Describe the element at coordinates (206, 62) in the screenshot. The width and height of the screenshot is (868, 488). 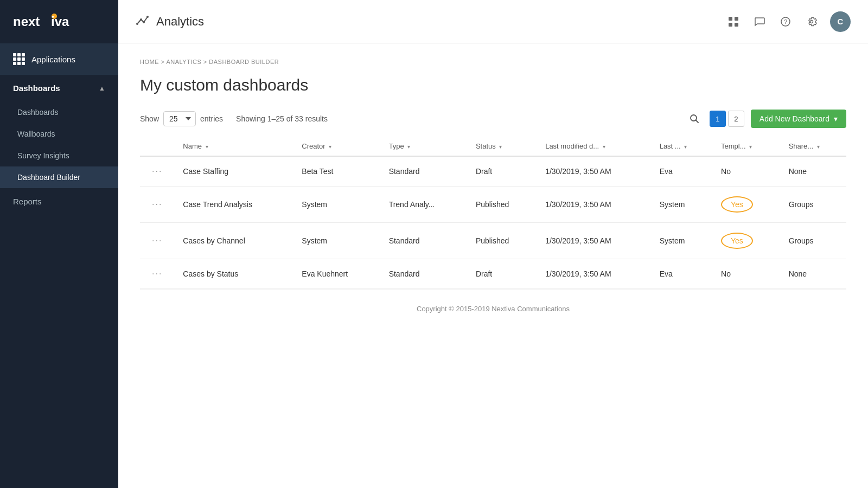
I see `breadcrumb-sep2: >` at that location.